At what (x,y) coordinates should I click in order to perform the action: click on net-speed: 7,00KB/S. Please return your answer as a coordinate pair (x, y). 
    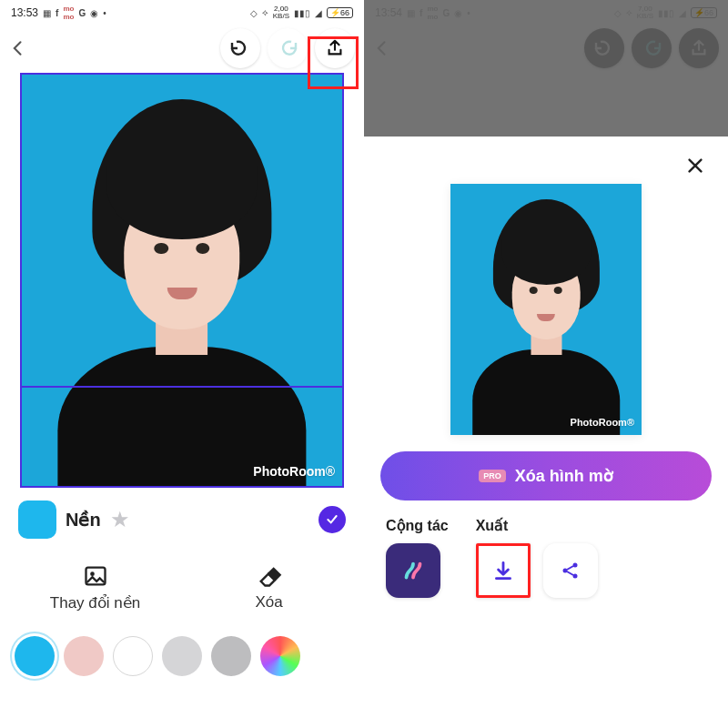
    Looking at the image, I should click on (645, 13).